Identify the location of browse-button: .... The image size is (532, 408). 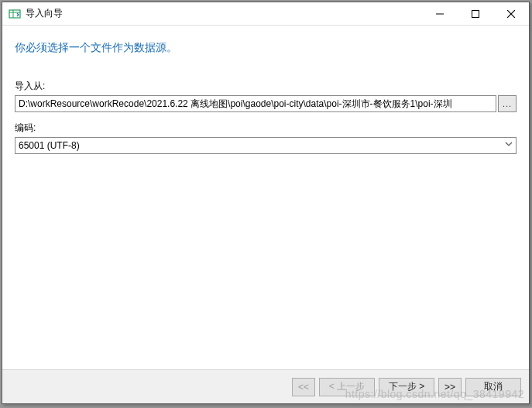
(507, 104).